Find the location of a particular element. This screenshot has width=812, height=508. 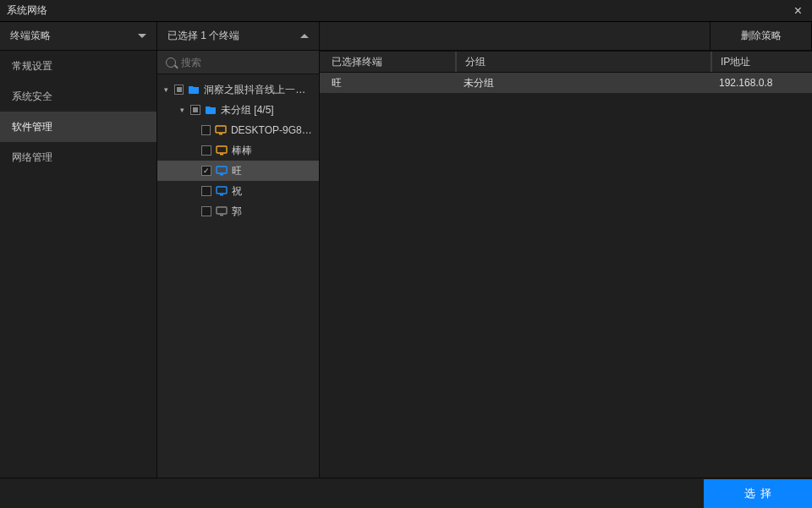

tree-label: 郭 is located at coordinates (237, 211).